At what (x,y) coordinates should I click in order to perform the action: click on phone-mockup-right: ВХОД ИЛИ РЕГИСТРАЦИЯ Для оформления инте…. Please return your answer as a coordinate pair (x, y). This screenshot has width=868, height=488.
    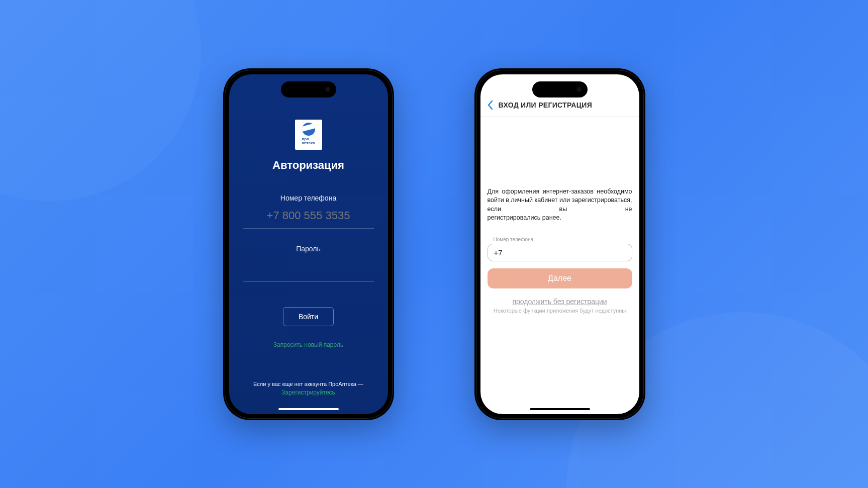
    Looking at the image, I should click on (560, 244).